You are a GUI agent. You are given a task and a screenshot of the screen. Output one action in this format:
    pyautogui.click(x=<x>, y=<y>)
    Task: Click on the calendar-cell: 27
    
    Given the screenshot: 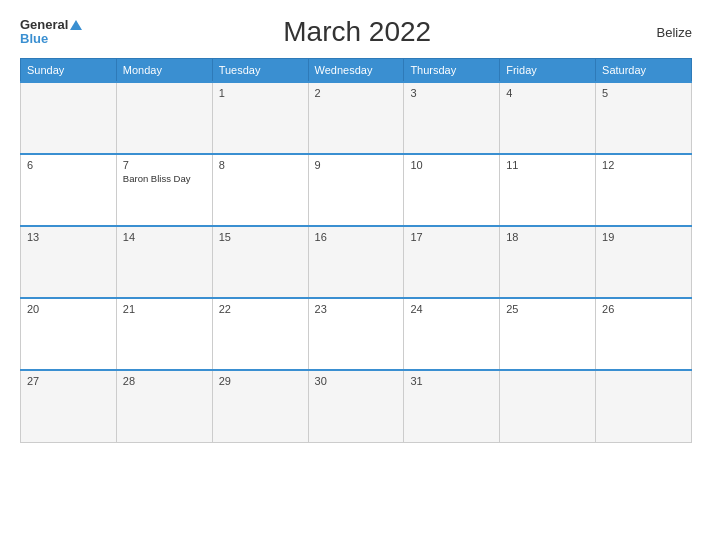 What is the action you would take?
    pyautogui.click(x=69, y=406)
    